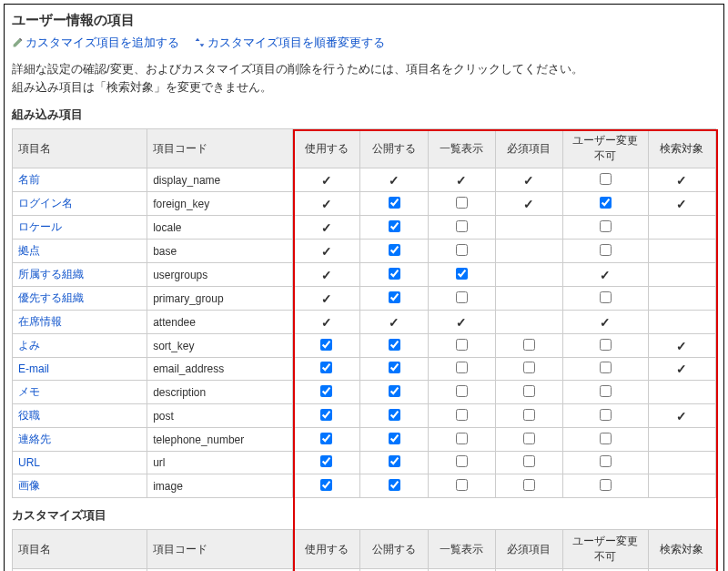  Describe the element at coordinates (80, 346) in the screenshot. I see `cell-name: よみ` at that location.